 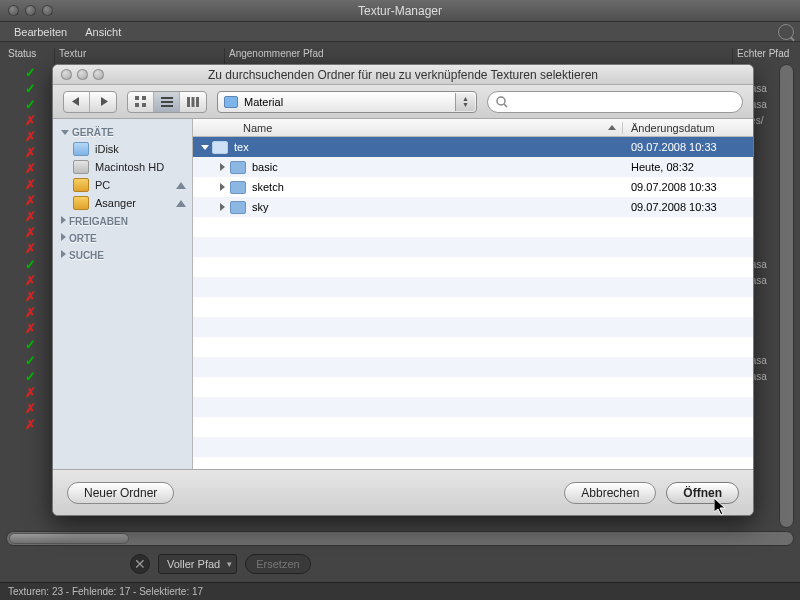 I want to click on scrollbar-horizontal, so click(x=400, y=538).